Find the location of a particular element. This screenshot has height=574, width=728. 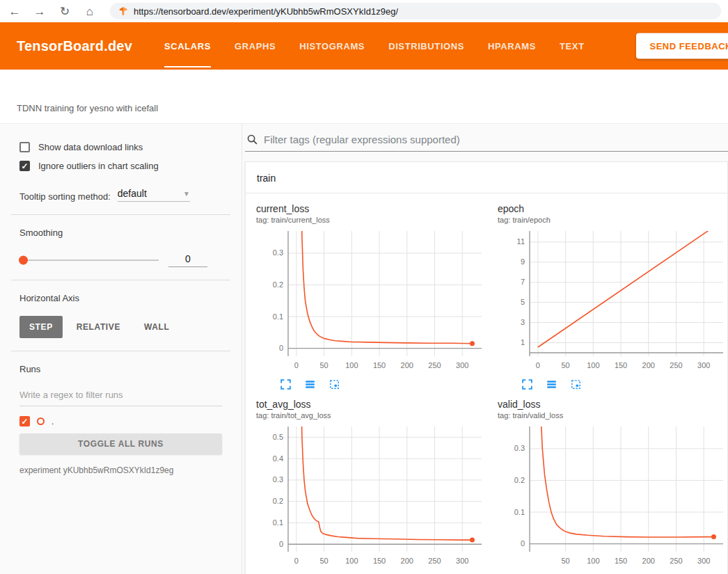

axis-option-step: STEP is located at coordinates (41, 327).